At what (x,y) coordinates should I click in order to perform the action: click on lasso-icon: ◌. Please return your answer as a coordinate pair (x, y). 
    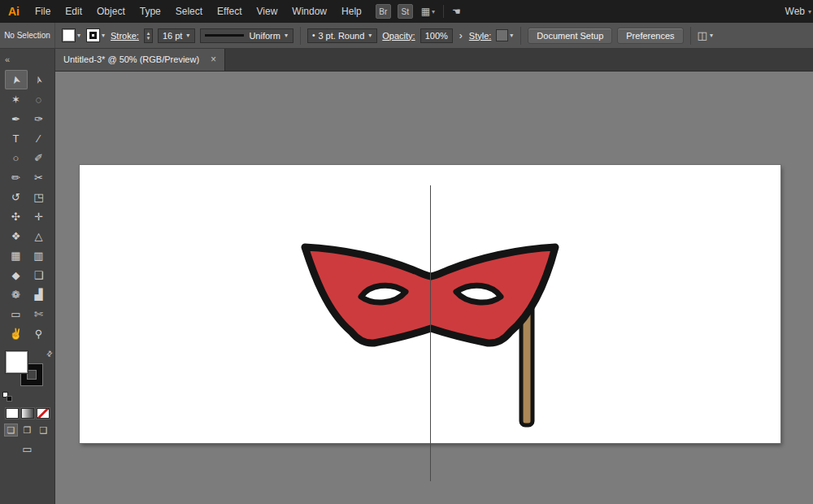
    Looking at the image, I should click on (39, 99).